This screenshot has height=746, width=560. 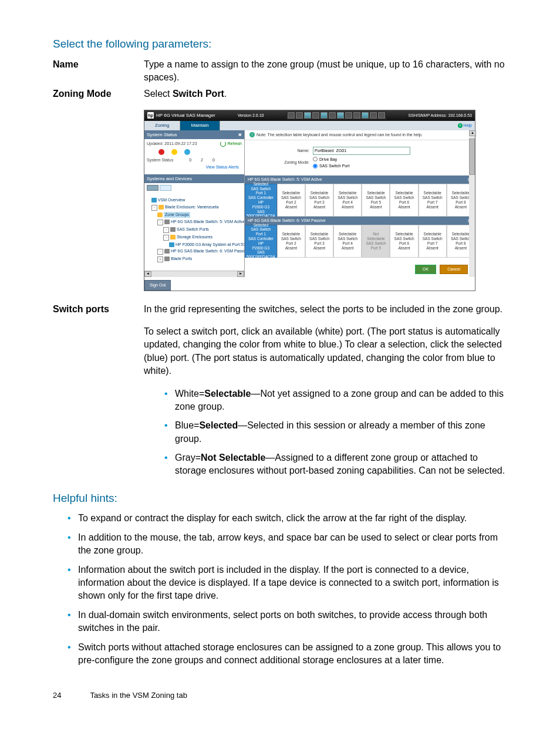 What do you see at coordinates (187, 152) in the screenshot?
I see `info-icon` at bounding box center [187, 152].